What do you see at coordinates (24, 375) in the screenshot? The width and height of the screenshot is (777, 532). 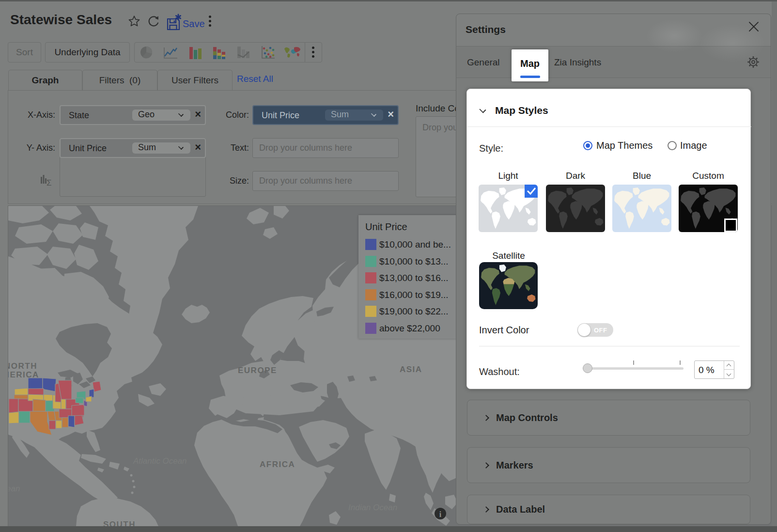 I see `svg-text: AMERICA` at bounding box center [24, 375].